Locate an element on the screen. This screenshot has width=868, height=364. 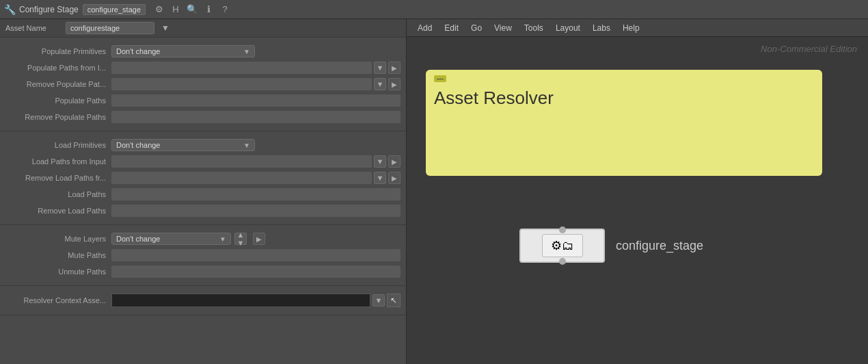
node-minimize-btn: — is located at coordinates (440, 79).